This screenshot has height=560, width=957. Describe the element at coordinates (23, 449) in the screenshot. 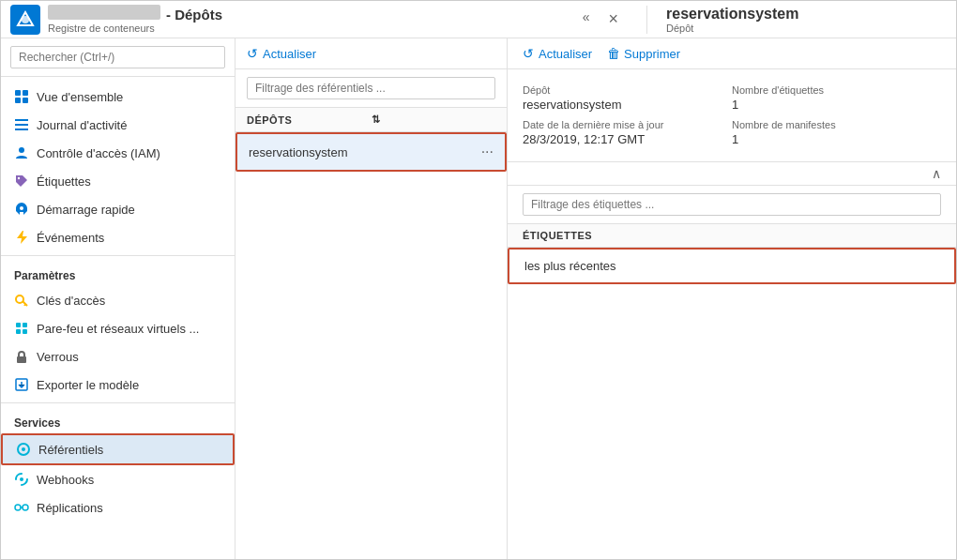

I see `repo-icon` at that location.